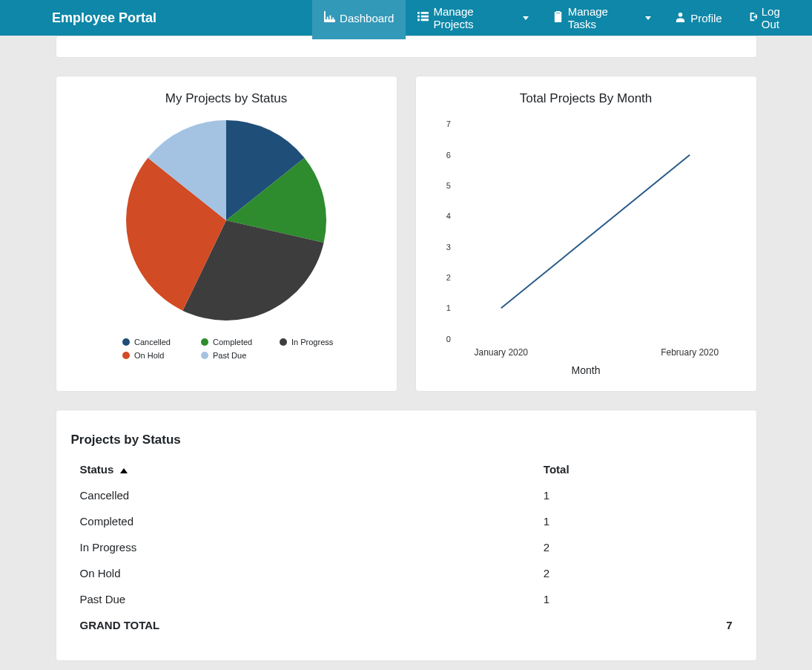  What do you see at coordinates (152, 342) in the screenshot?
I see `legend-item-cancelled: Cancelled` at bounding box center [152, 342].